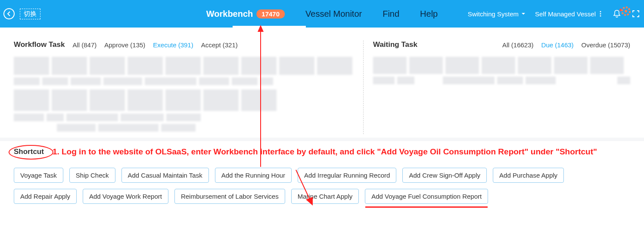 The width and height of the screenshot is (644, 249). Describe the element at coordinates (84, 45) in the screenshot. I see `workflow-filter-all: All (847)` at that location.